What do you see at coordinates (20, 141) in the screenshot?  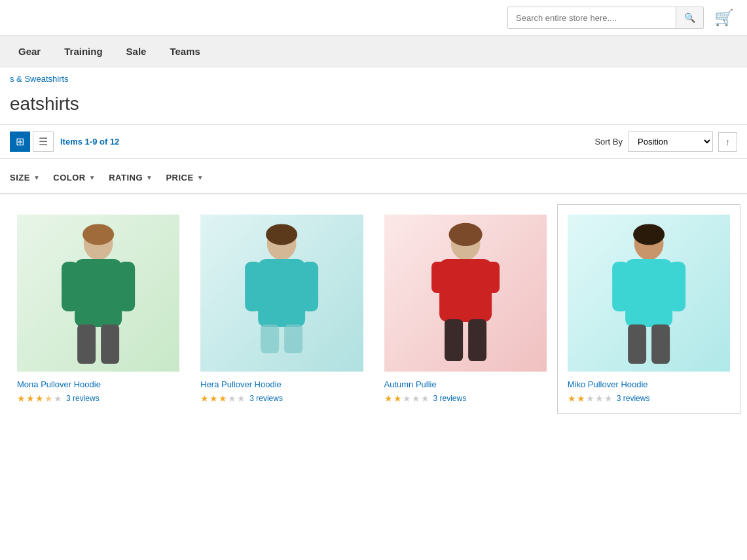 I see `view-grid-button: ⊞` at bounding box center [20, 141].